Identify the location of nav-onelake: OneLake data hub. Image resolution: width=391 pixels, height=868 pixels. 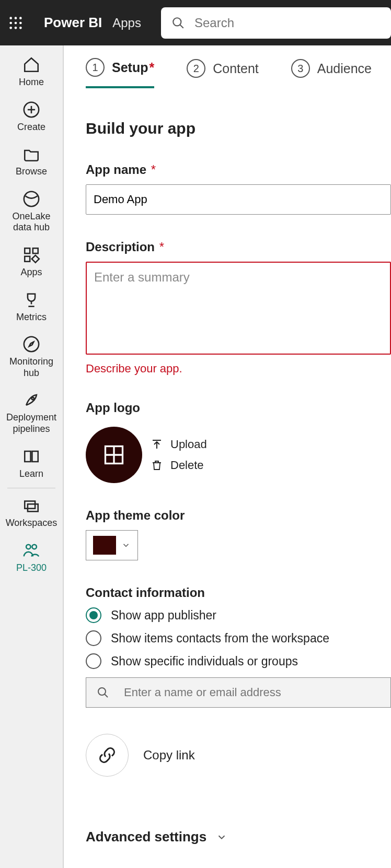
(31, 212).